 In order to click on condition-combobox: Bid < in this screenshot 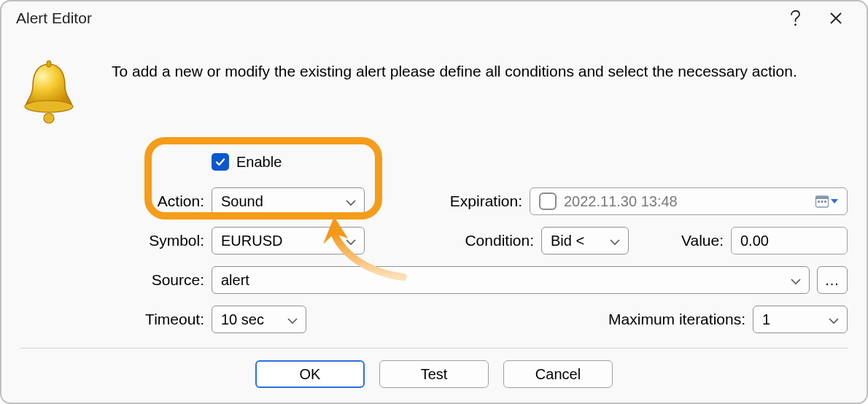, I will do `click(585, 241)`.